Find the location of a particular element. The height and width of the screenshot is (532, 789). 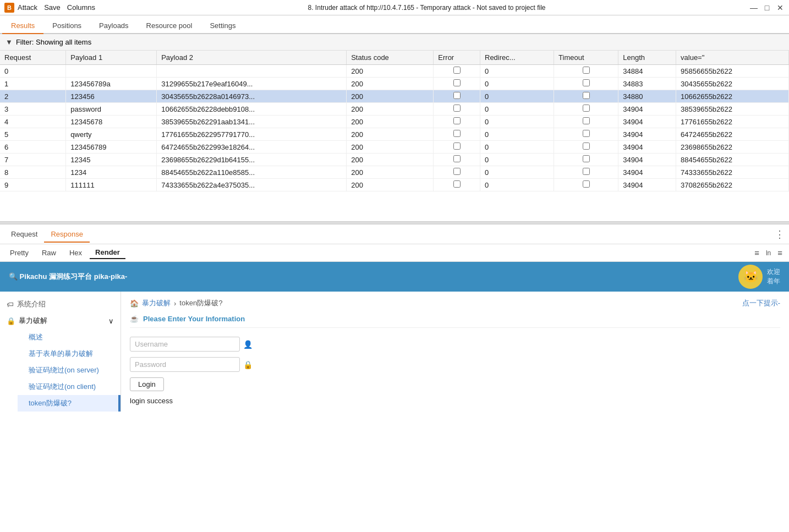

sidebar-item-token: token防爆破? is located at coordinates (69, 403).